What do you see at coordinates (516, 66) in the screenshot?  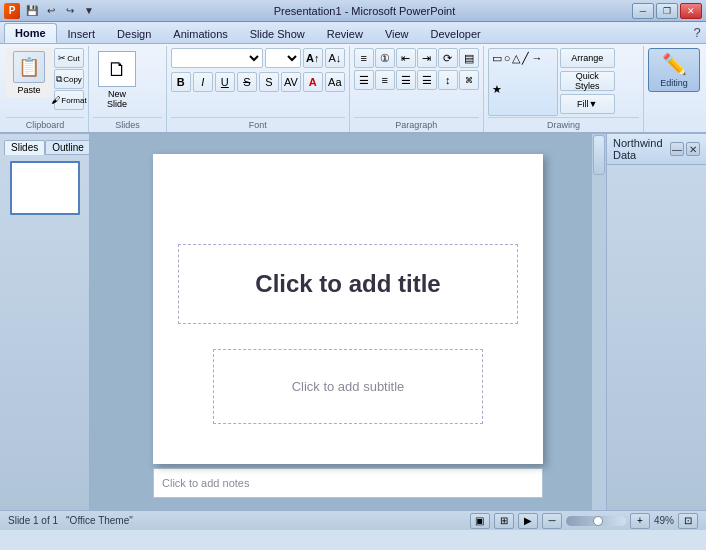 I see `shape-triangle: △` at bounding box center [516, 66].